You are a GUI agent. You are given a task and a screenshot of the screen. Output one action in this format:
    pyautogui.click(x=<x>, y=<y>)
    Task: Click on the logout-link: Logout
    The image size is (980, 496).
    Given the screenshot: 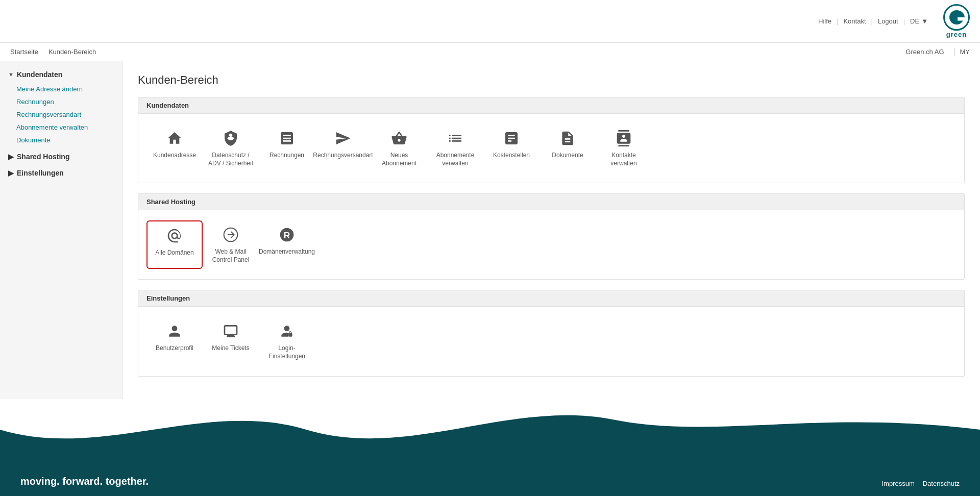 What is the action you would take?
    pyautogui.click(x=888, y=21)
    